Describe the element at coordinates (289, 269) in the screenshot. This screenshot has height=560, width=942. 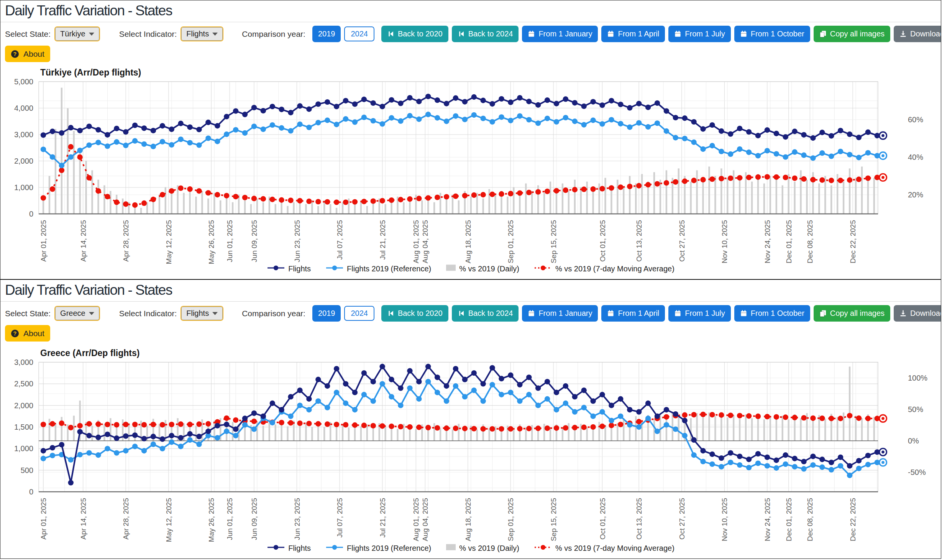
I see `legend-item: Flights` at that location.